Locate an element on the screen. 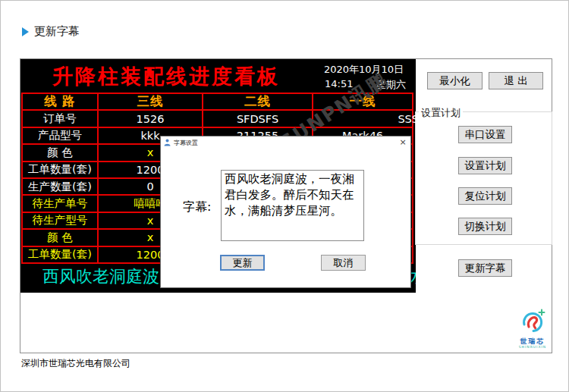 Image resolution: width=569 pixels, height=392 pixels. close-icon: × is located at coordinates (403, 143).